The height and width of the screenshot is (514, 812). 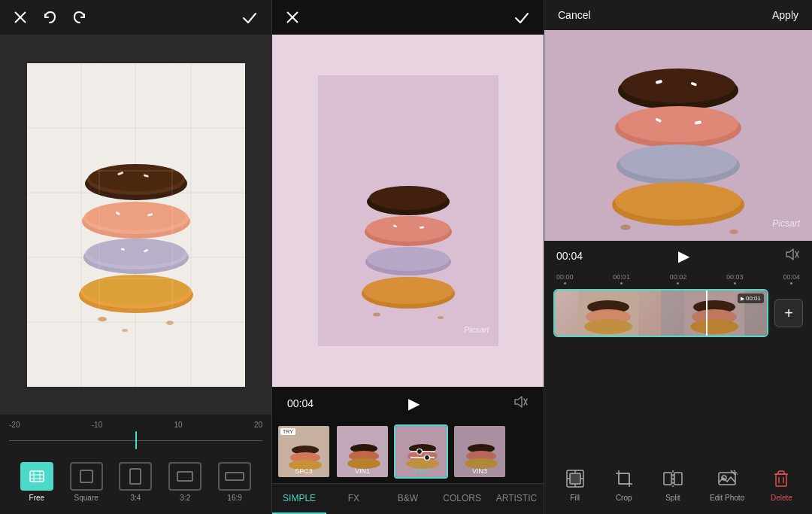 What do you see at coordinates (574, 15) in the screenshot?
I see `cancel-button: Cancel` at bounding box center [574, 15].